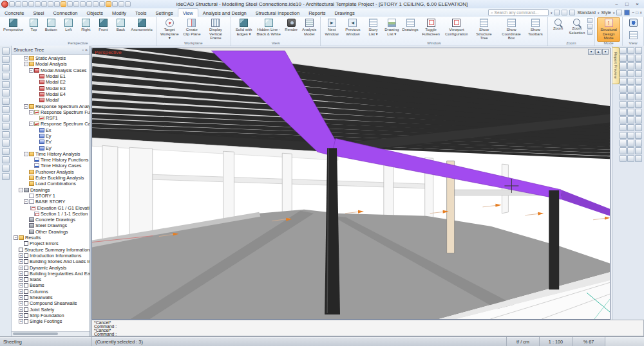 This screenshot has width=644, height=346. I want to click on ribbon-button-show-toolbars: Show Toolbars, so click(536, 27).